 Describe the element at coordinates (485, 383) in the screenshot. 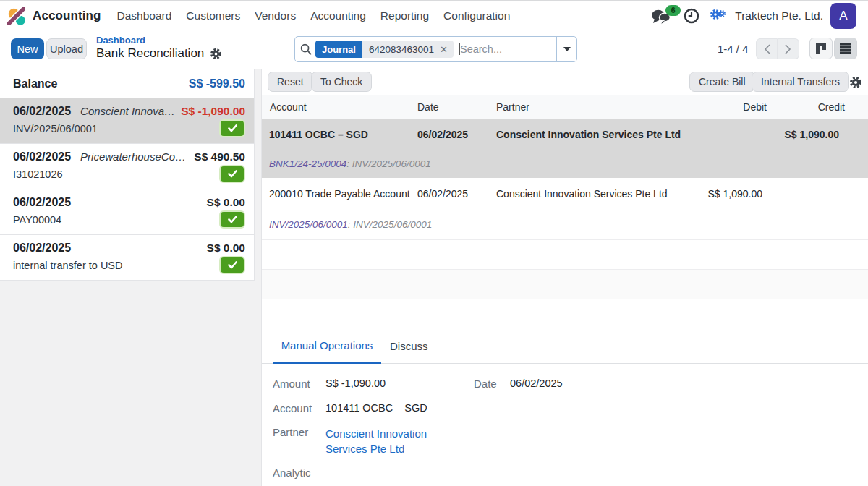

I see `date-label: Date` at that location.